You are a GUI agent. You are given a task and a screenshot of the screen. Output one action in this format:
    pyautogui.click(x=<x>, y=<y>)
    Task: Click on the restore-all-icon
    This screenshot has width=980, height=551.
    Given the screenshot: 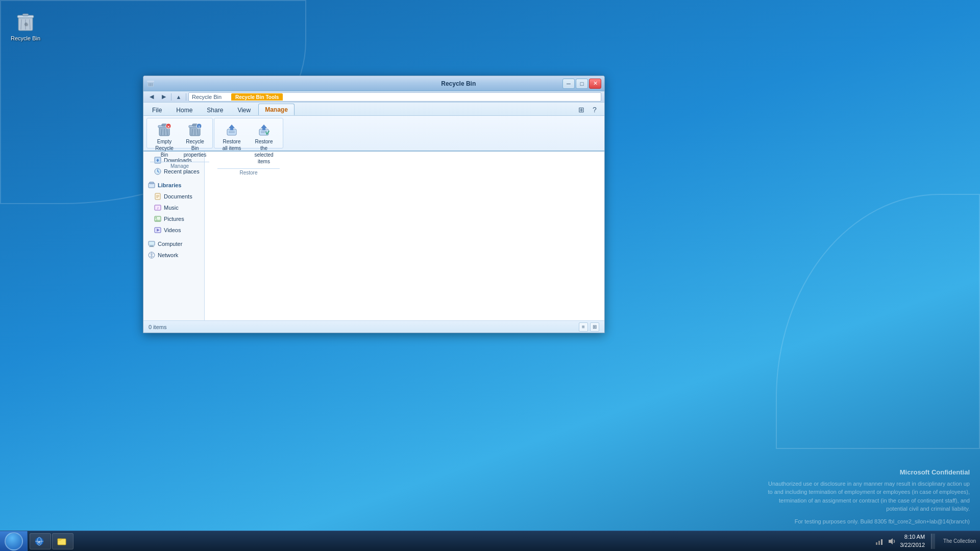 What is the action you would take?
    pyautogui.click(x=232, y=130)
    